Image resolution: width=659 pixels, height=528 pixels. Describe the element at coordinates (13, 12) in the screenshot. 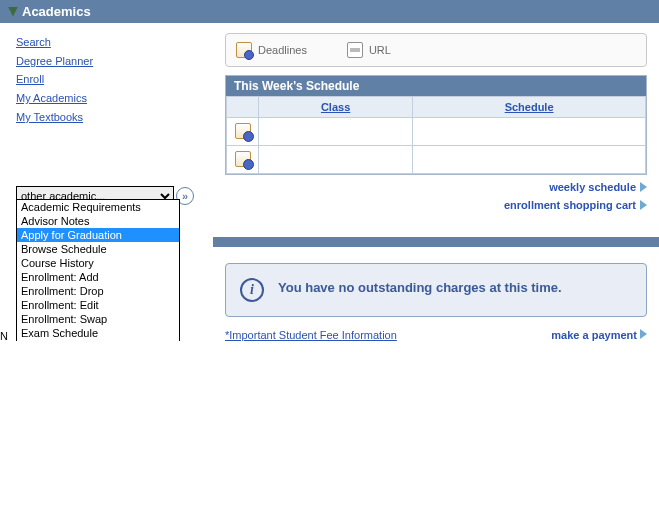

I see `collapse-icon` at that location.